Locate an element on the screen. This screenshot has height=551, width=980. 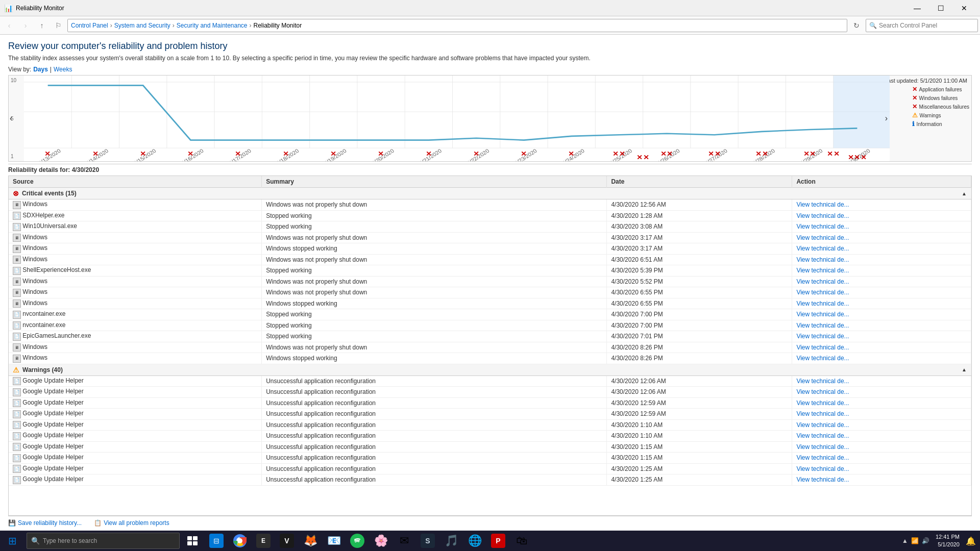
close-button: ✕ is located at coordinates (964, 8).